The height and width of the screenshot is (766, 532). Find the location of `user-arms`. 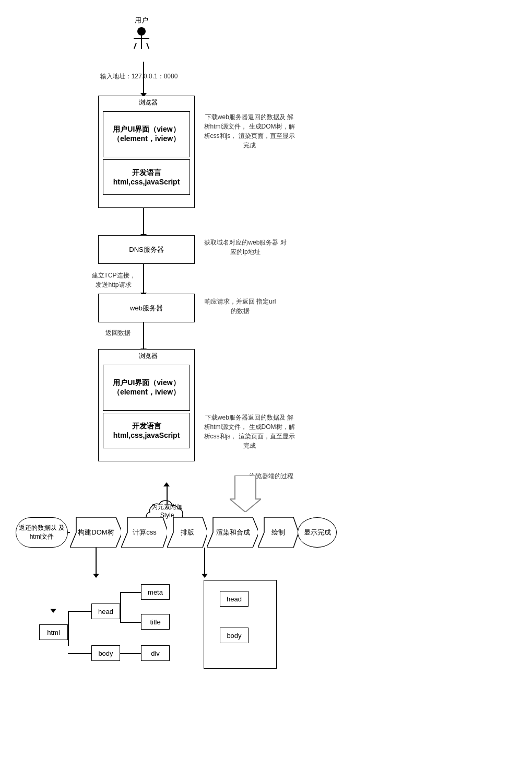

user-arms is located at coordinates (141, 39).